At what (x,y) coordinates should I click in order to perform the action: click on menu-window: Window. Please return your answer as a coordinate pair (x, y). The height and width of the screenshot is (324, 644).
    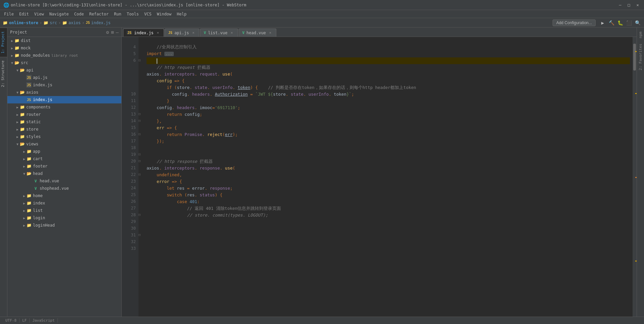
    Looking at the image, I should click on (164, 14).